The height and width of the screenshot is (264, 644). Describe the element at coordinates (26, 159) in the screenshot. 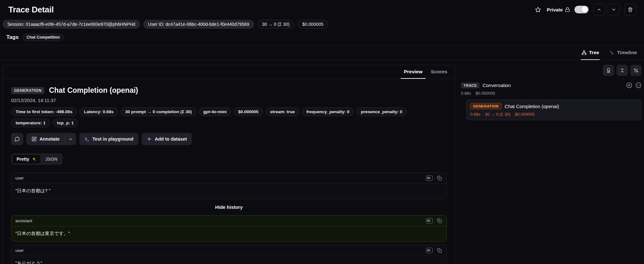

I see `format-pretty-button: Pretty` at that location.